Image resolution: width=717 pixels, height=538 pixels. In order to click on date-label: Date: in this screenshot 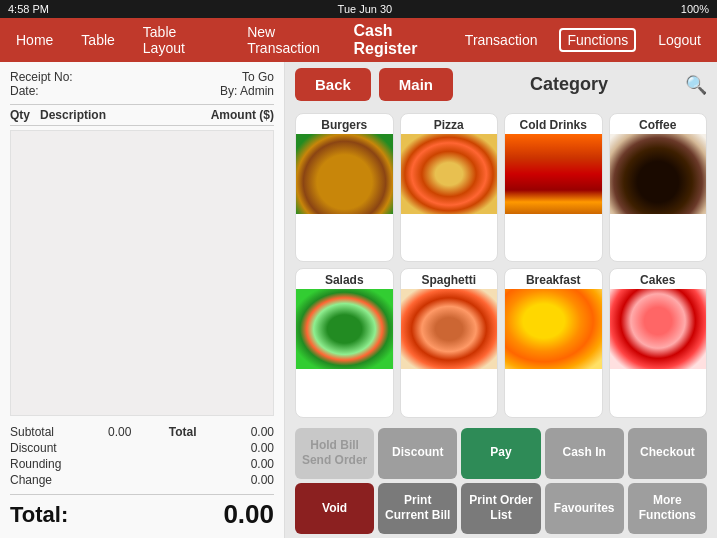, I will do `click(24, 91)`.